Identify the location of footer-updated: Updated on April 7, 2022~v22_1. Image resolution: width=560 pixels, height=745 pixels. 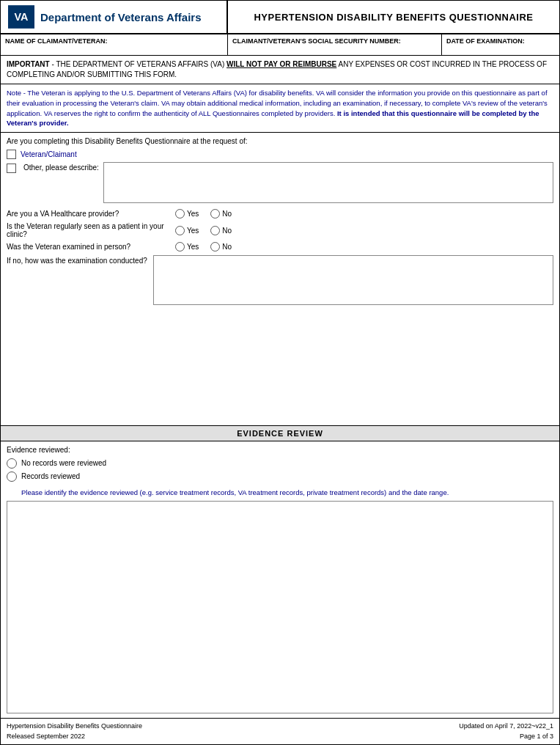
(506, 727).